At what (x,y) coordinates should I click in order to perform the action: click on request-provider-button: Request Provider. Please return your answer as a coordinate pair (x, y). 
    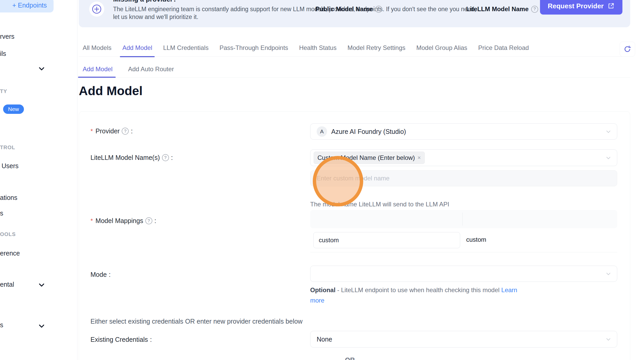
    Looking at the image, I should click on (581, 7).